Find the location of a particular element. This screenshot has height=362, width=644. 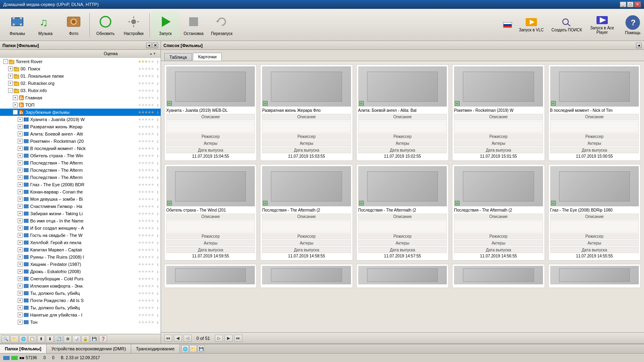

tree-item-wedding: + Гость на свадьбе - The W ★★★★★ ↕ is located at coordinates (80, 235).